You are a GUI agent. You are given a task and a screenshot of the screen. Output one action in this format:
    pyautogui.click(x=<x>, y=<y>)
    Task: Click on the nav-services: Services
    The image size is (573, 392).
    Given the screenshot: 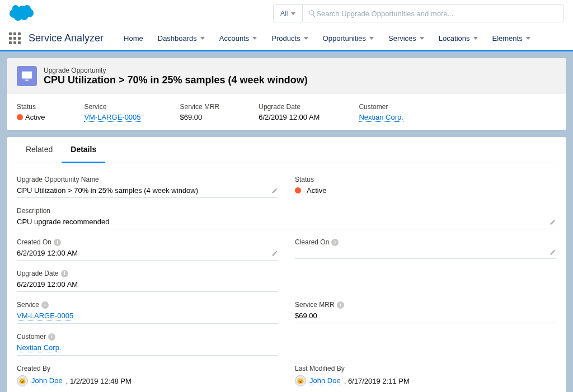 What is the action you would take?
    pyautogui.click(x=406, y=38)
    